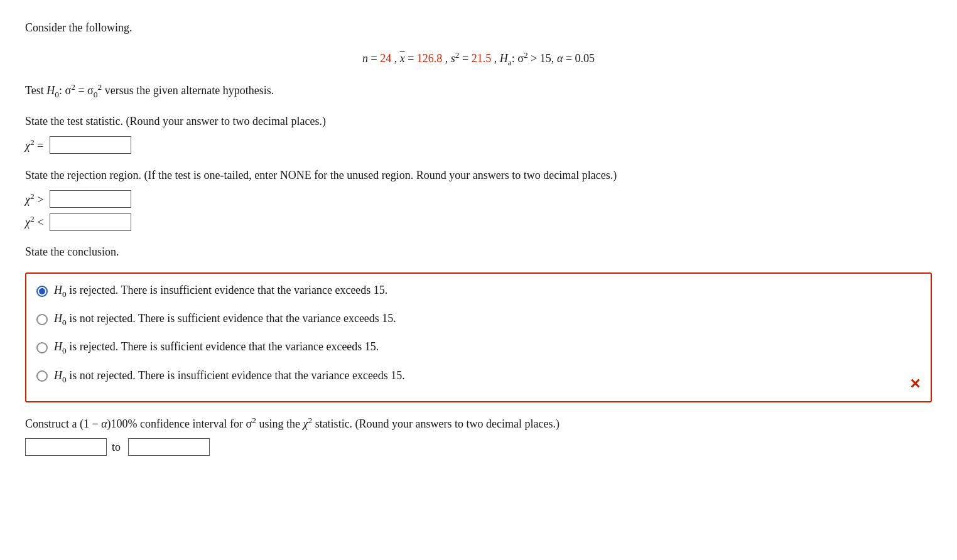 Image resolution: width=957 pixels, height=560 pixels. Describe the element at coordinates (478, 377) in the screenshot. I see `conclusion-option-4: H0 is not rejected. There is insufficien…` at that location.